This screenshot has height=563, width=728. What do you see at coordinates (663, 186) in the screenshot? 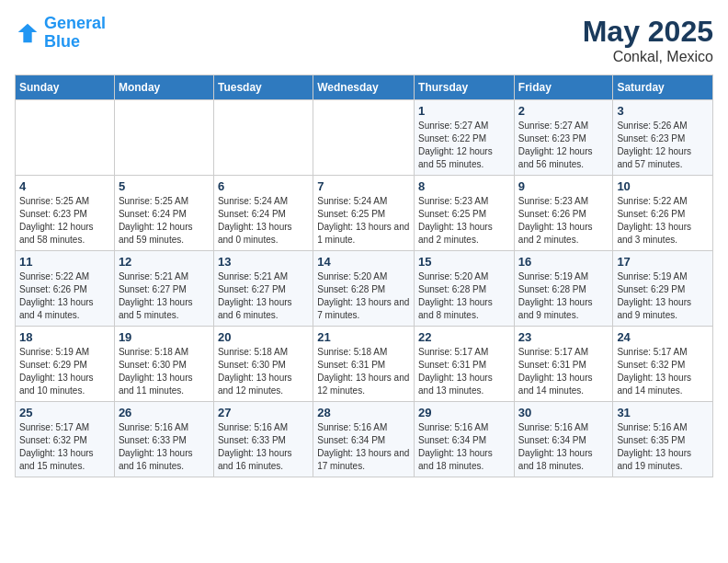
I see `day-number: 10` at bounding box center [663, 186].